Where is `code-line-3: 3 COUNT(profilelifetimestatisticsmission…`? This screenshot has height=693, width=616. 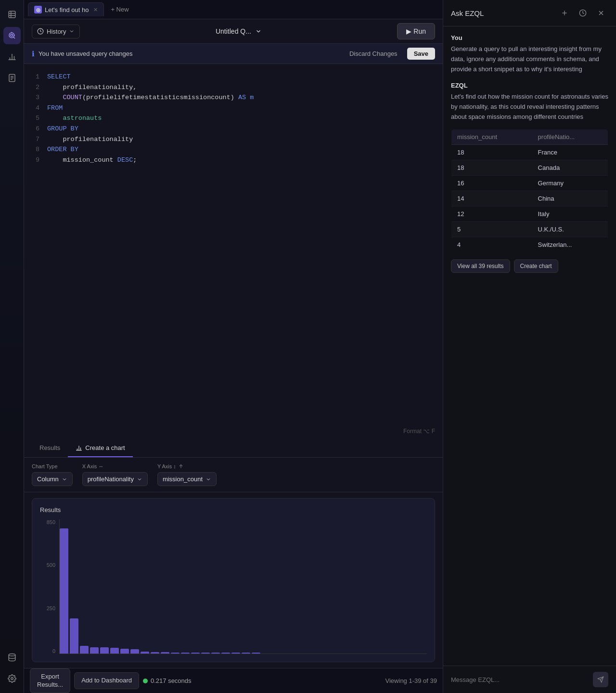 code-line-3: 3 COUNT(profilelifetimestatisticsmission… is located at coordinates (233, 98).